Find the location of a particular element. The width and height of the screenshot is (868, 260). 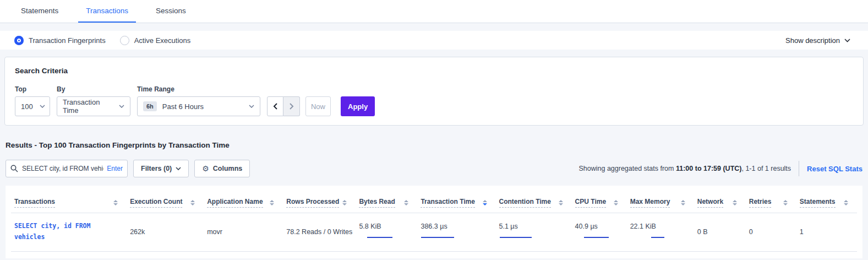

time-range-select: 6h Past 6 Hours is located at coordinates (199, 106).